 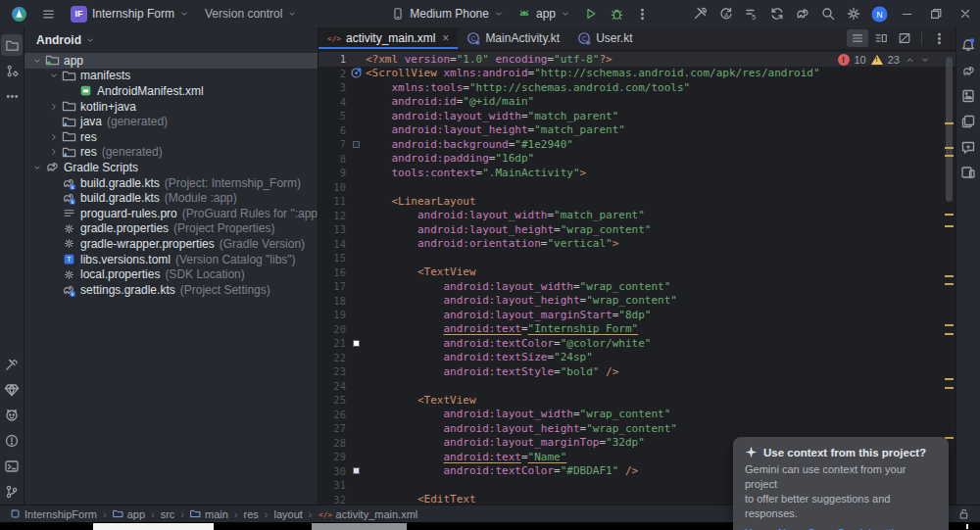 What do you see at coordinates (637, 372) in the screenshot?
I see `code-line-23: 23 android:textStyle="bold" />` at bounding box center [637, 372].